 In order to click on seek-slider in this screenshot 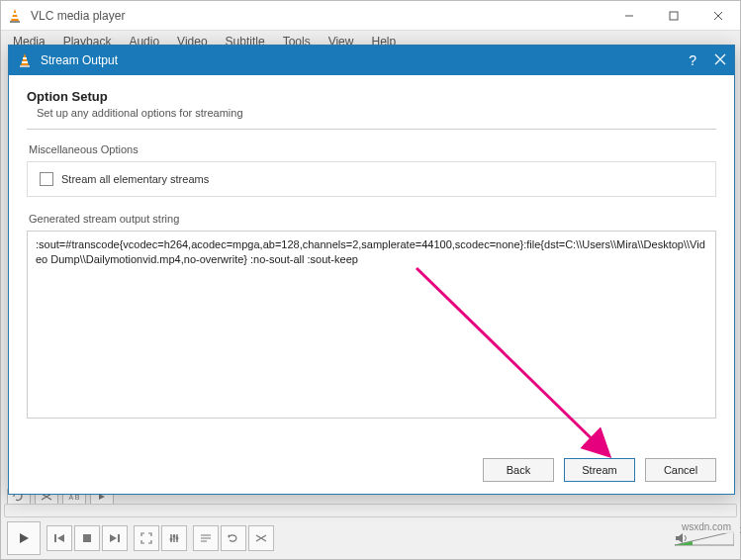, I will do `click(370, 511)`.